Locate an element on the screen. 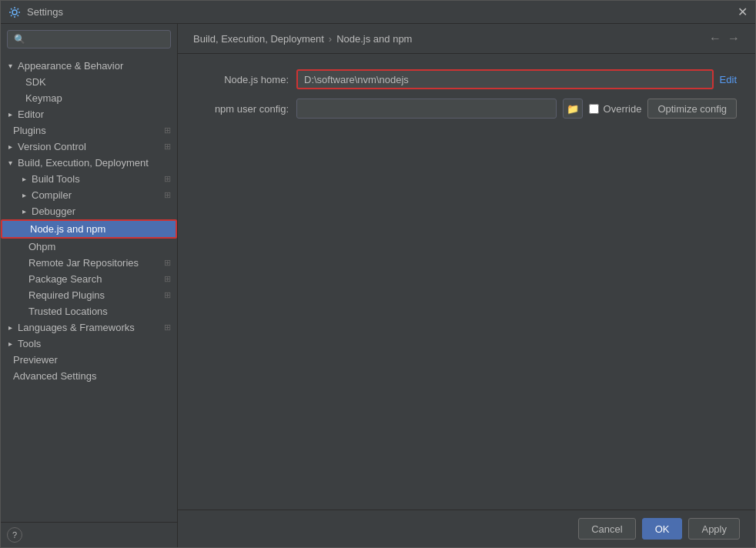  npm-config-label: npm user config: is located at coordinates (243, 109).